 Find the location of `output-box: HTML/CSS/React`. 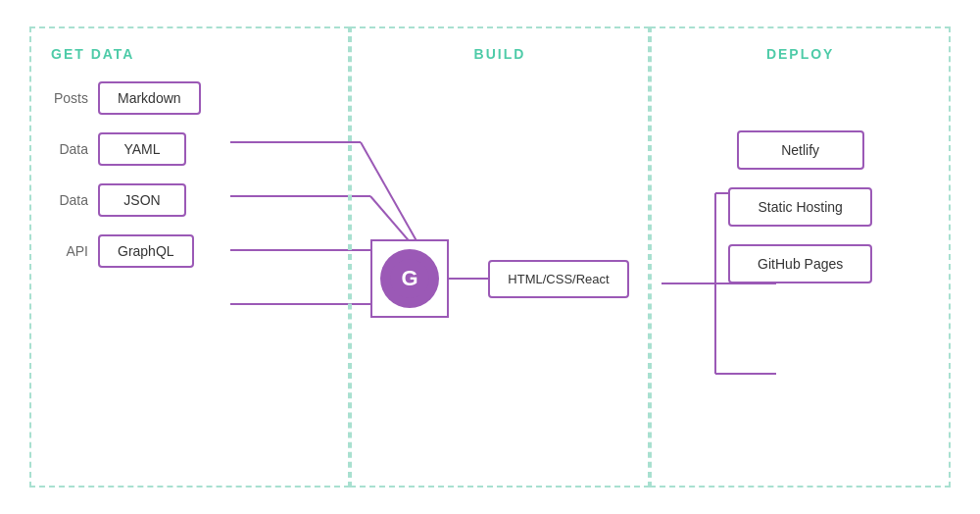

output-box: HTML/CSS/React is located at coordinates (559, 279).